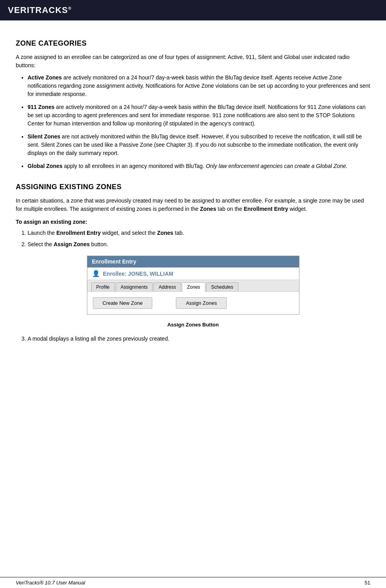  I want to click on enrollee-name: Enrollee: JONES, WILLIAM, so click(139, 274).